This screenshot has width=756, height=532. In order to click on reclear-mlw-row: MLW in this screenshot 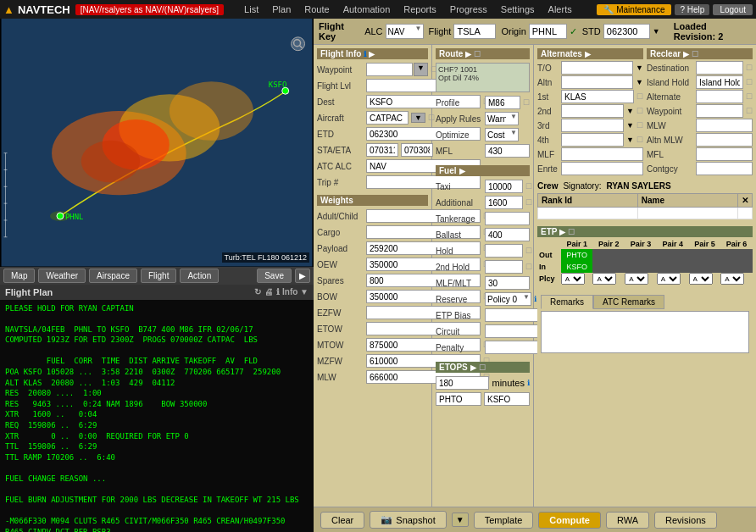, I will do `click(700, 125)`.